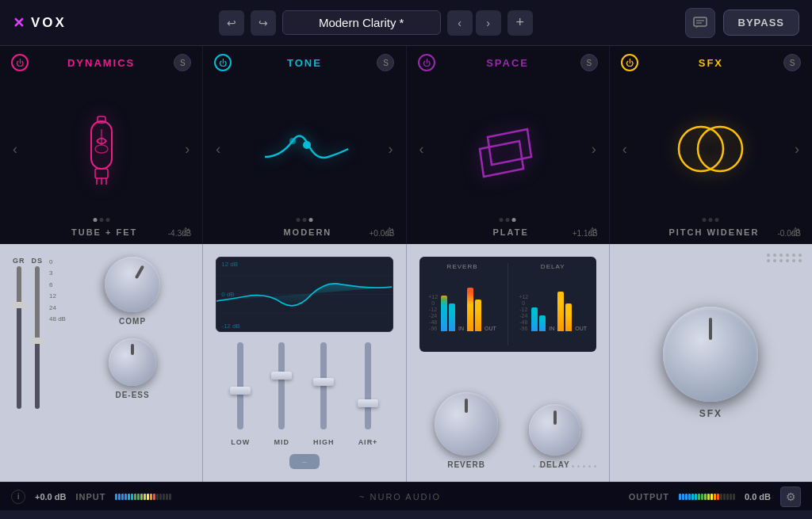 The height and width of the screenshot is (519, 812). I want to click on tone-faders: LOW MID HIGH, so click(304, 392).